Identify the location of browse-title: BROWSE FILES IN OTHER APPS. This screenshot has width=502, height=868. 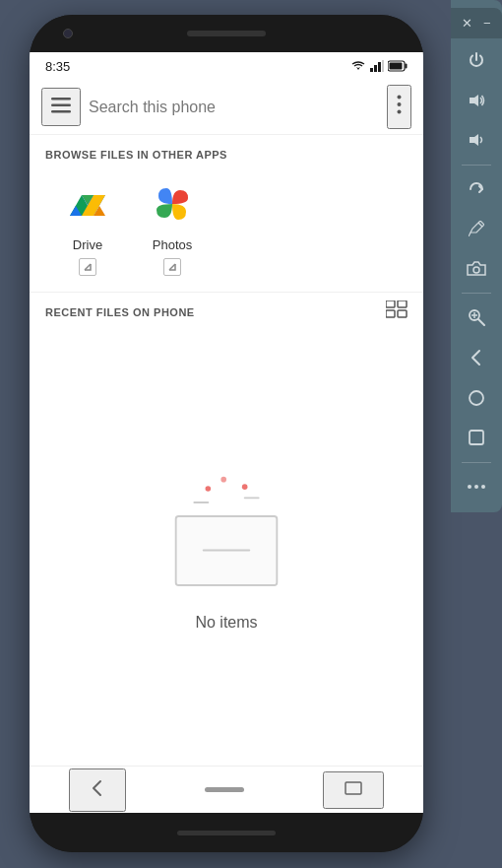
(136, 155).